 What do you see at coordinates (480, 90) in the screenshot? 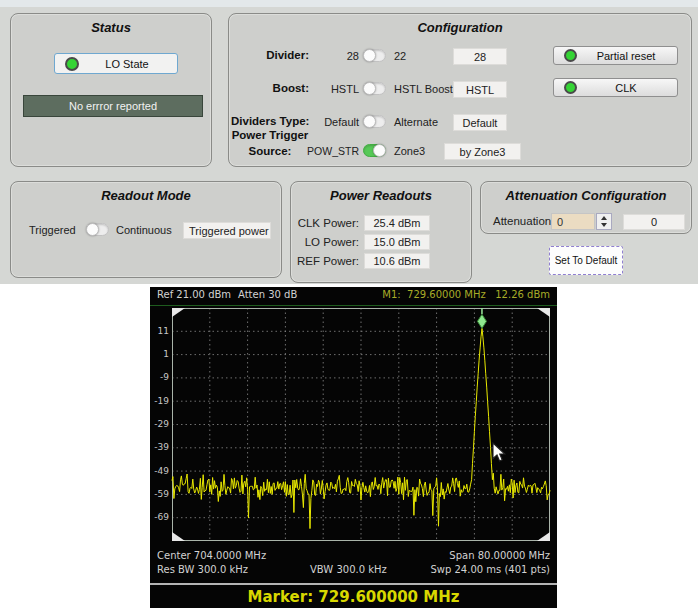
I see `boost-value-field: HSTL` at bounding box center [480, 90].